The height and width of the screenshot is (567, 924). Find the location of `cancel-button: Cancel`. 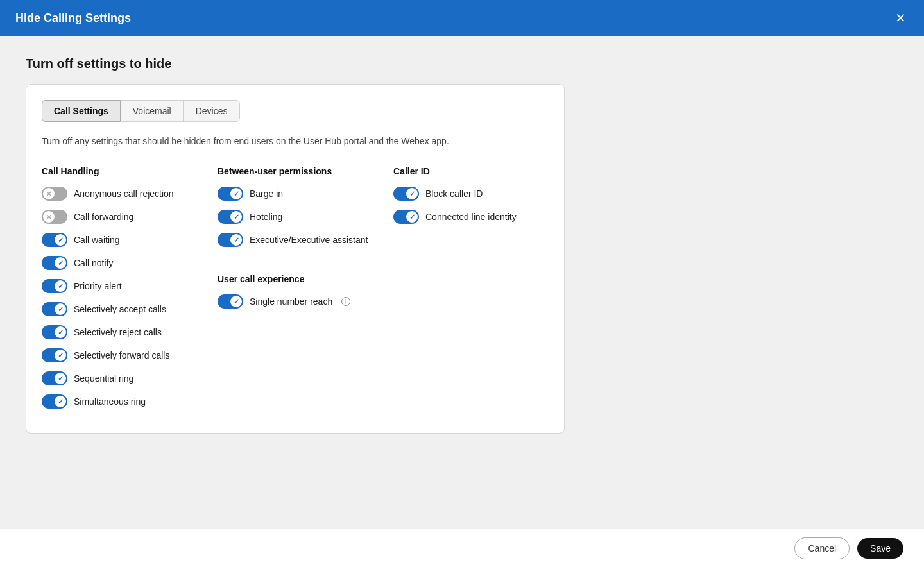

cancel-button: Cancel is located at coordinates (822, 548).